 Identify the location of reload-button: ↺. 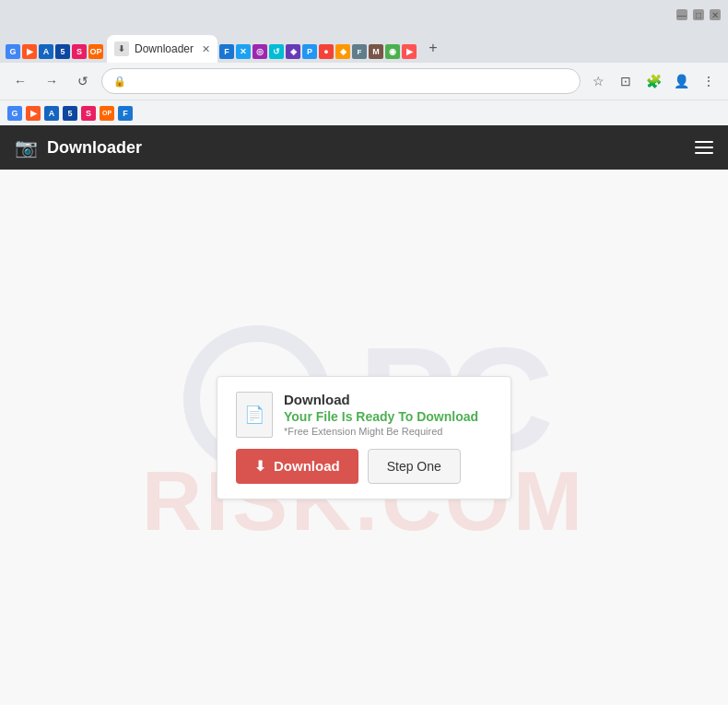
(83, 81).